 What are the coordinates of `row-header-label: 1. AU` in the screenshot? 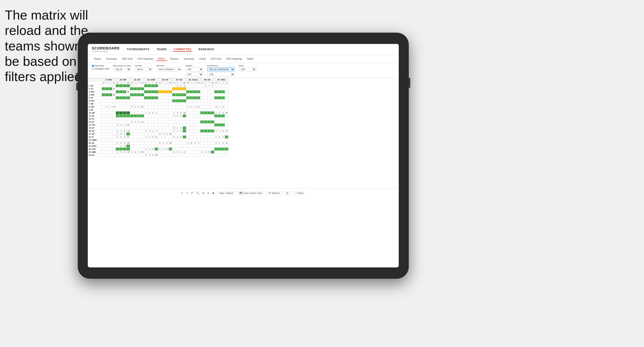 It's located at (95, 86).